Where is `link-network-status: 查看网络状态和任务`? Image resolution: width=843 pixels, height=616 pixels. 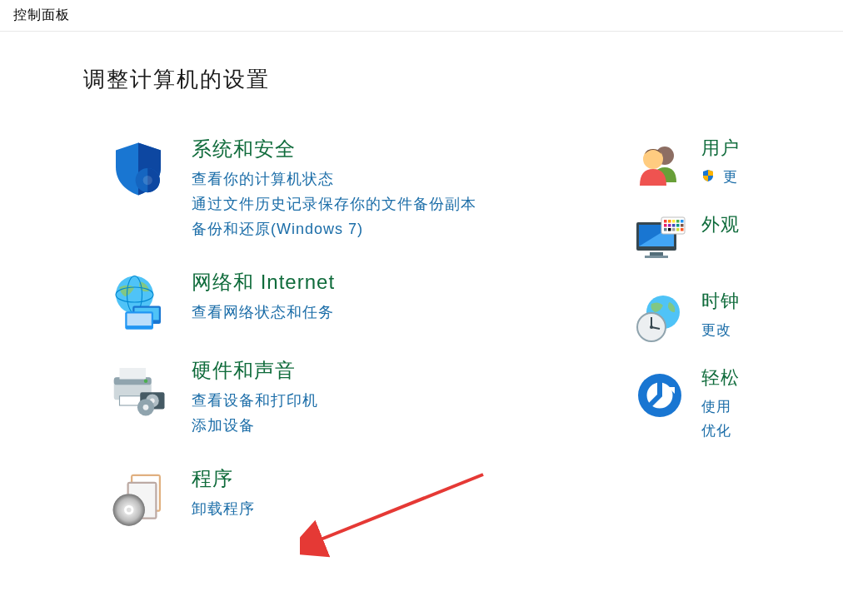
link-network-status: 查看网络状态和任务 is located at coordinates (408, 312).